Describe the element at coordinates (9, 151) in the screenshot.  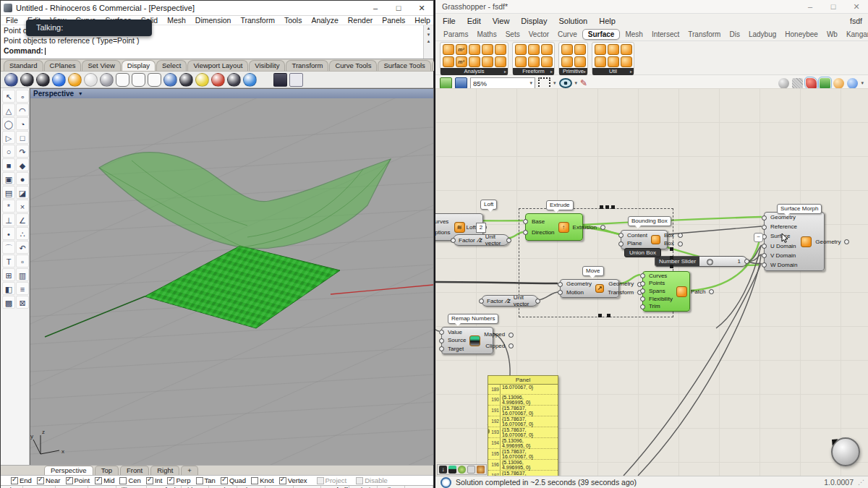
I see `tool-icon: ○` at that location.